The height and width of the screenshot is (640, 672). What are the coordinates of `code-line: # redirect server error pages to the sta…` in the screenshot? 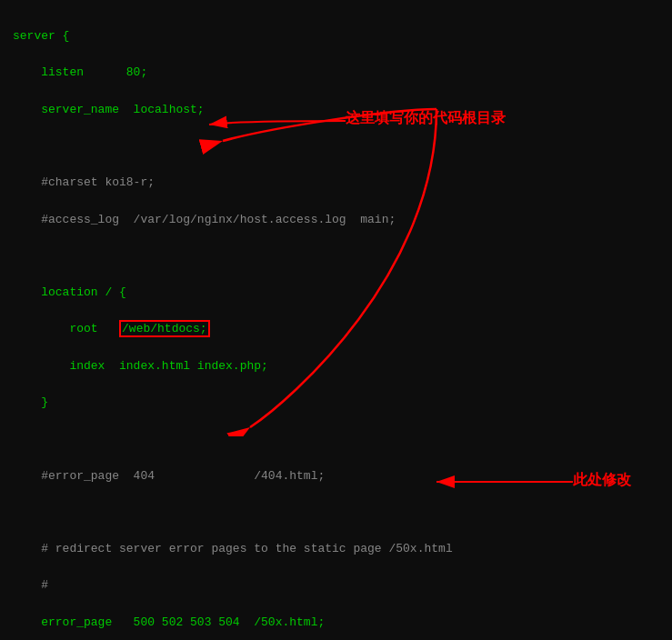 It's located at (336, 549).